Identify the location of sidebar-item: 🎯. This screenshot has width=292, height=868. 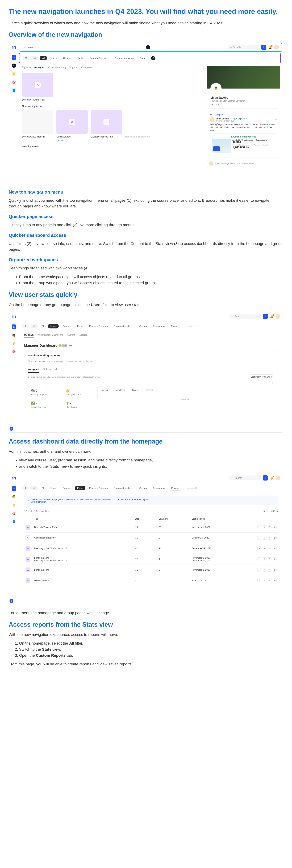
(14, 82).